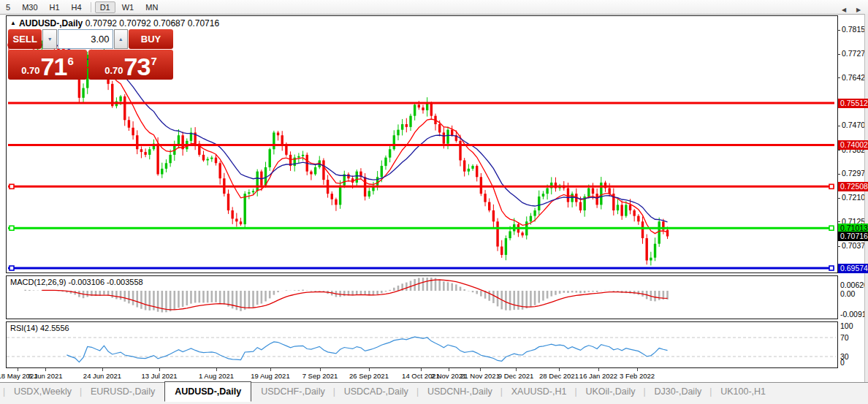  What do you see at coordinates (859, 10) in the screenshot?
I see `tab-scroll-right-icon: ▶` at bounding box center [859, 10].